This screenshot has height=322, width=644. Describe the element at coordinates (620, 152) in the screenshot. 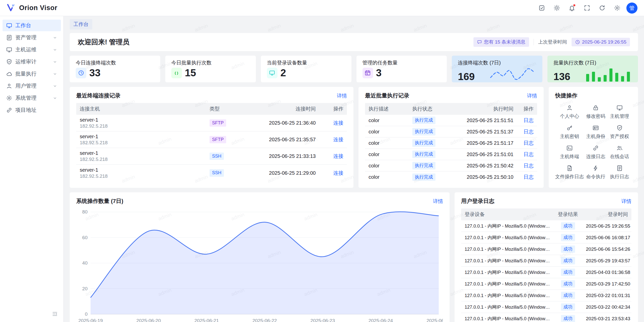

I see `quick-op-online-sessions: 在线会话` at that location.